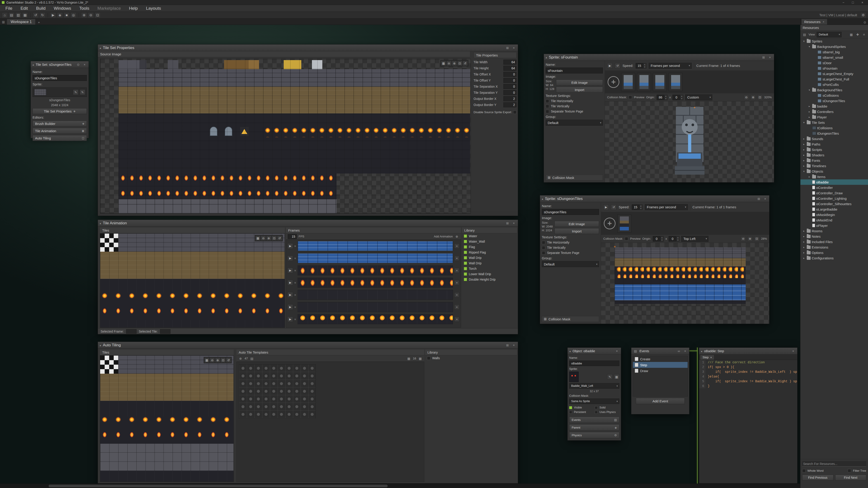 Image resolution: width=868 pixels, height=488 pixels. I want to click on animation-tiles-canvas: ▦ ⊖ ⊕ ⊡ ↺, so click(192, 281).